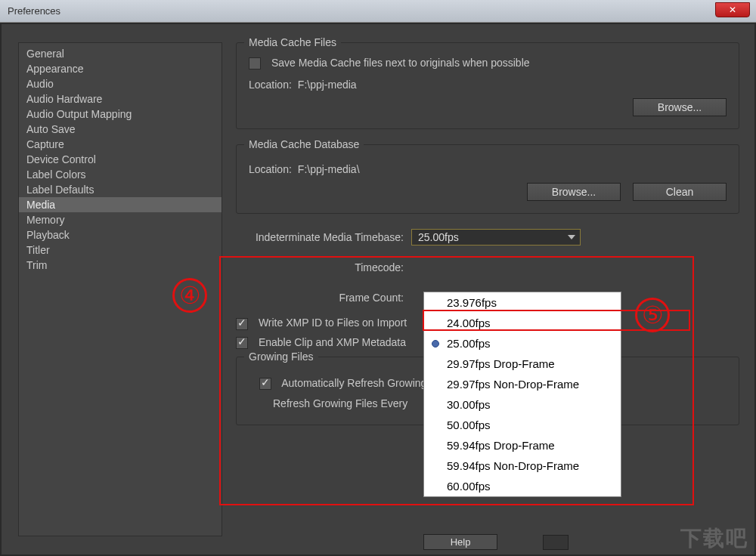  Describe the element at coordinates (265, 384) in the screenshot. I see `auto-refresh-checkbox` at that location.